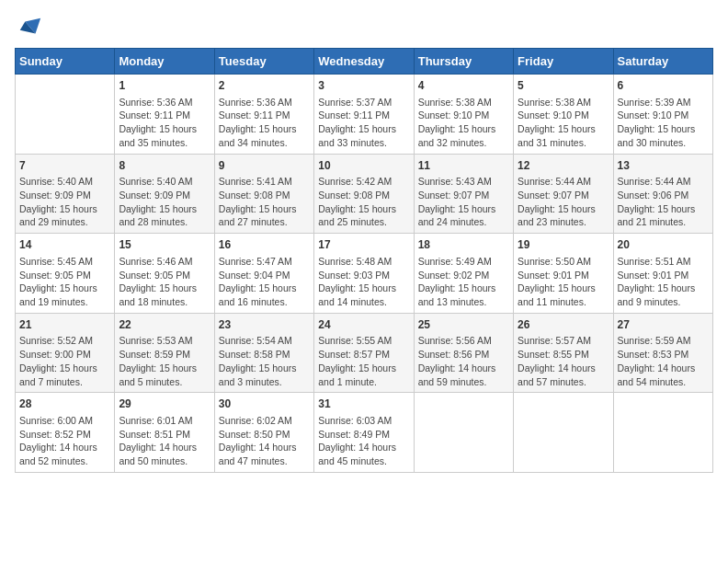  Describe the element at coordinates (265, 282) in the screenshot. I see `day-content: Sunrise: 5:47 AM Sunset: 9:04 PM Dayligh…` at that location.